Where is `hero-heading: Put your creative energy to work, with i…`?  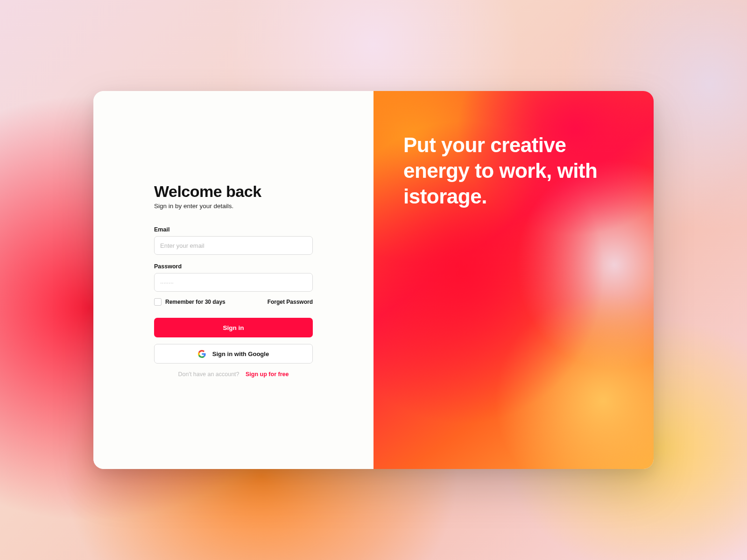
hero-heading: Put your creative energy to work, with i… is located at coordinates (511, 171).